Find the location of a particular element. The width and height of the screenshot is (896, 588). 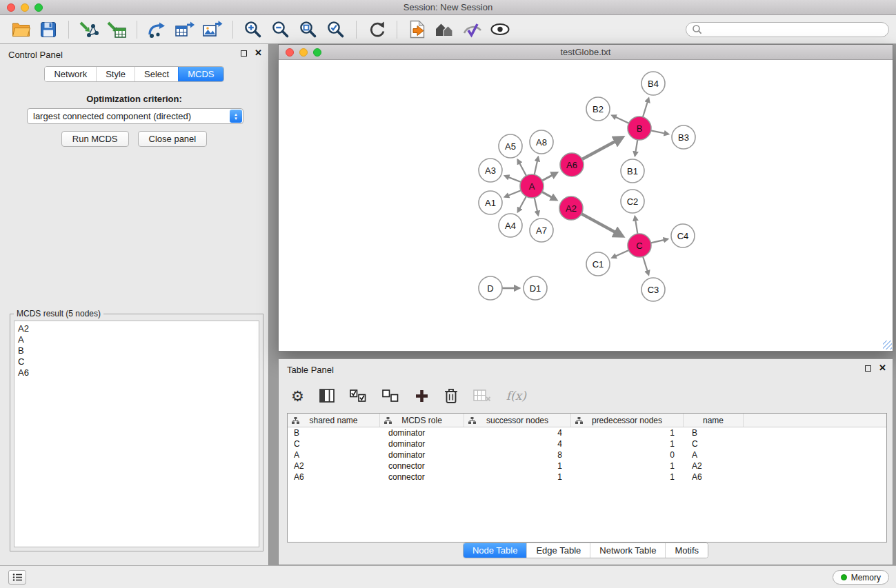

list-item: B is located at coordinates (137, 351).